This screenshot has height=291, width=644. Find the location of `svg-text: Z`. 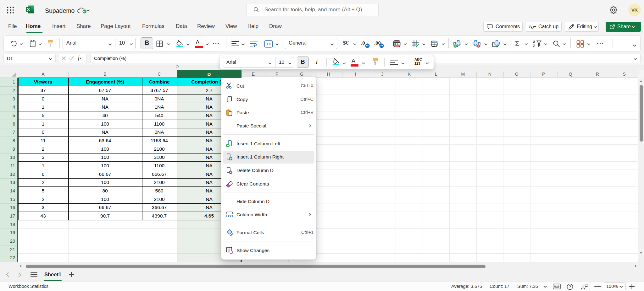

svg-text: Z is located at coordinates (534, 46).